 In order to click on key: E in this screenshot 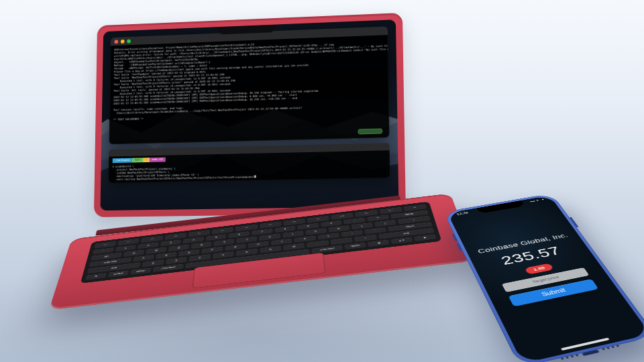, I will do `click(179, 248)`.